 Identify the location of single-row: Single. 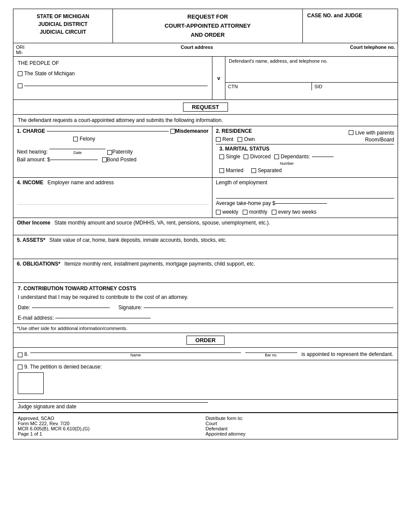
(230, 157).